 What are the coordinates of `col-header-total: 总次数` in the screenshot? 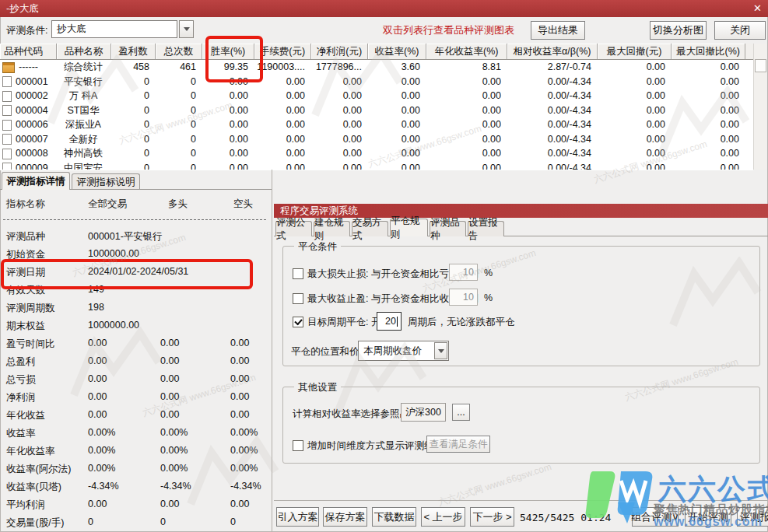 It's located at (179, 51).